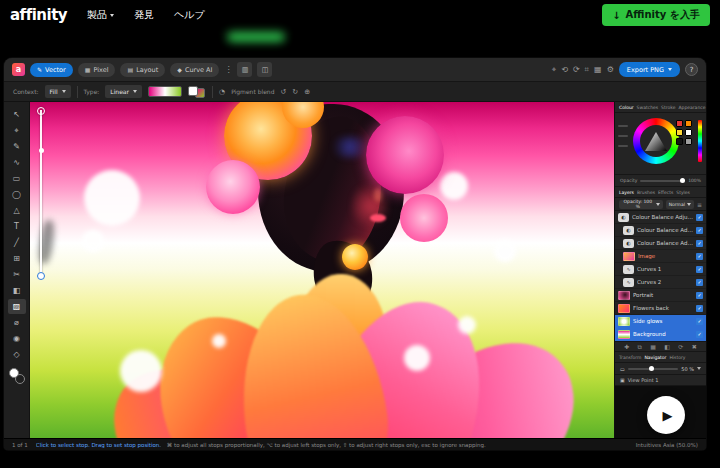 The image size is (720, 468). Describe the element at coordinates (554, 70) in the screenshot. I see `snapping-icon: ⌖` at that location.